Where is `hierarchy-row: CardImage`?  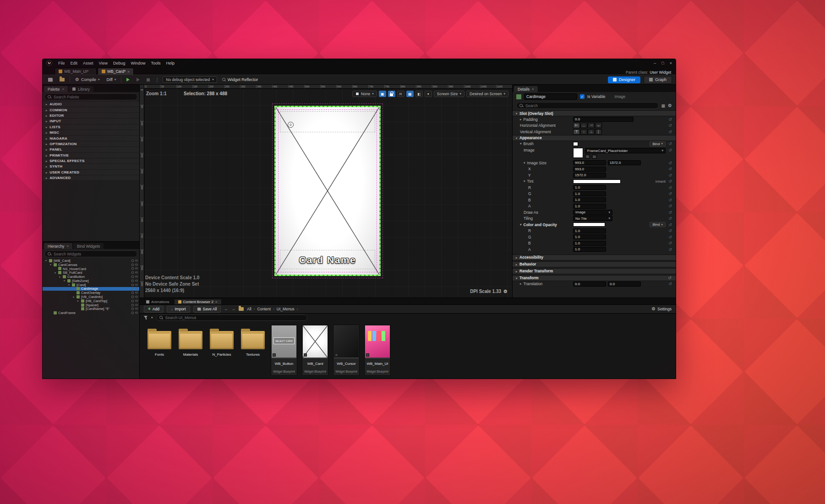 hierarchy-row: CardImage is located at coordinates (91, 289).